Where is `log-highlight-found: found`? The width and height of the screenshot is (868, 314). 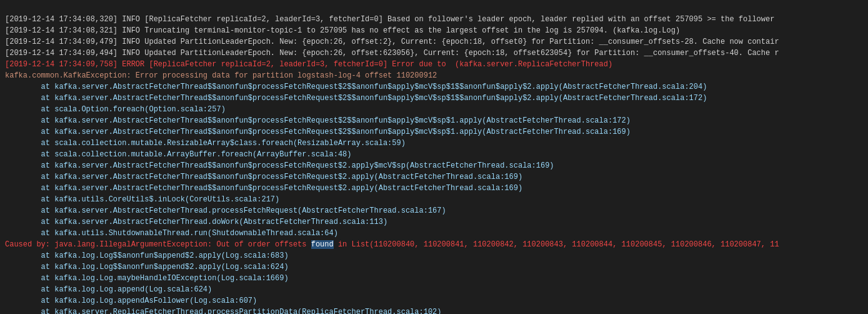
log-highlight-found: found is located at coordinates (322, 245).